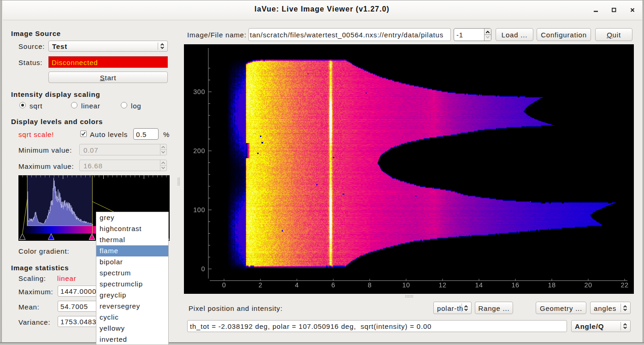  Describe the element at coordinates (515, 285) in the screenshot. I see `svg-text: 16` at that location.